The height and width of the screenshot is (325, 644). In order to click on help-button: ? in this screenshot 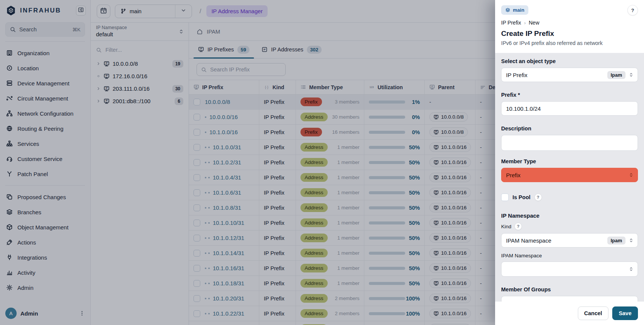, I will do `click(633, 10)`.